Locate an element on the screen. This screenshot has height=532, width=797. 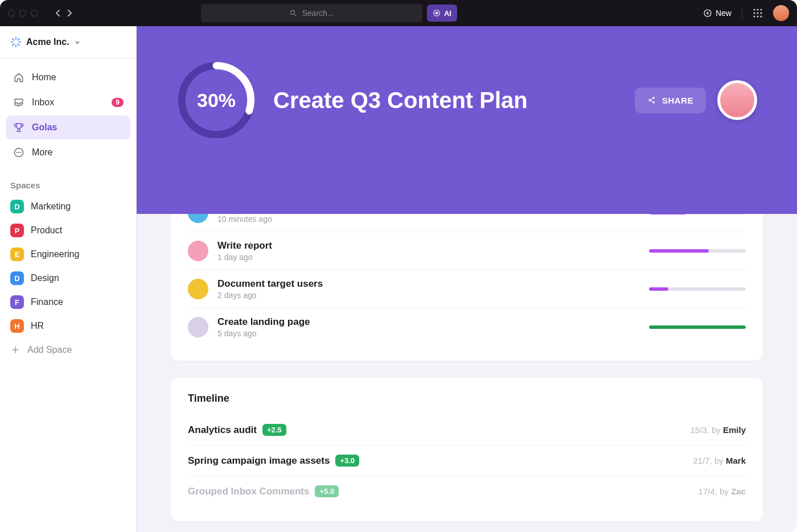
ai-label: AI is located at coordinates (447, 14).